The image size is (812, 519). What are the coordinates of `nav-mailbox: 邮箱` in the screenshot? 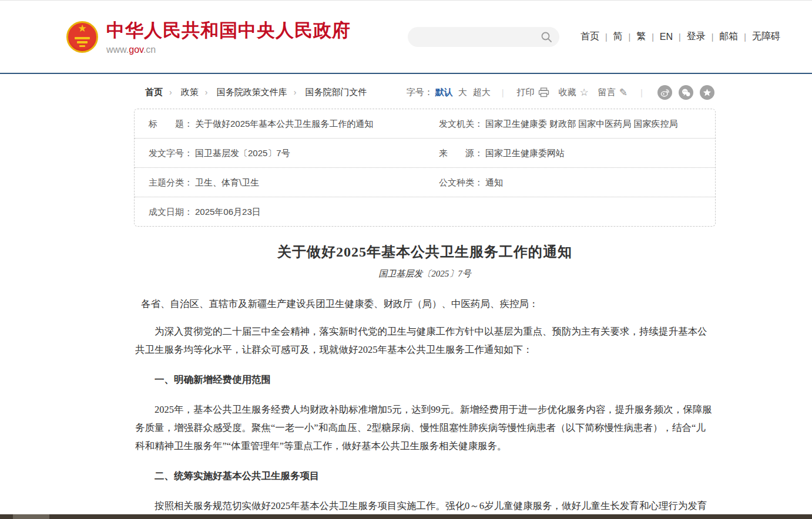 It's located at (729, 36).